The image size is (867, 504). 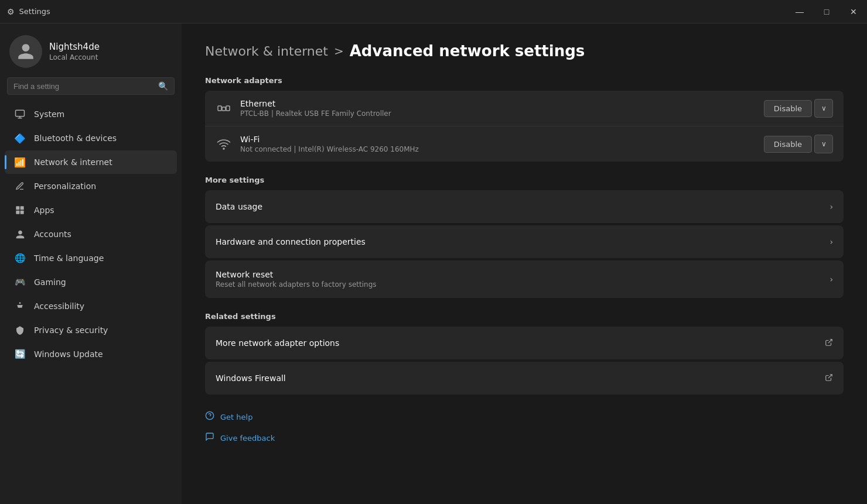 What do you see at coordinates (49, 114) in the screenshot?
I see `sidebar-item-label-system: System` at bounding box center [49, 114].